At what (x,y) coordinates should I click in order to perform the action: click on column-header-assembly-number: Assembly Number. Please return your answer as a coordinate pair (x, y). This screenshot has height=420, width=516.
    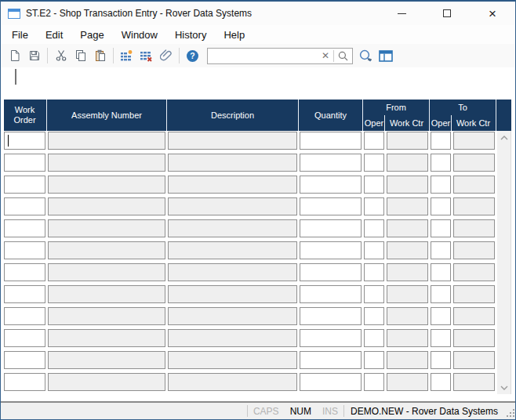
    Looking at the image, I should click on (107, 115).